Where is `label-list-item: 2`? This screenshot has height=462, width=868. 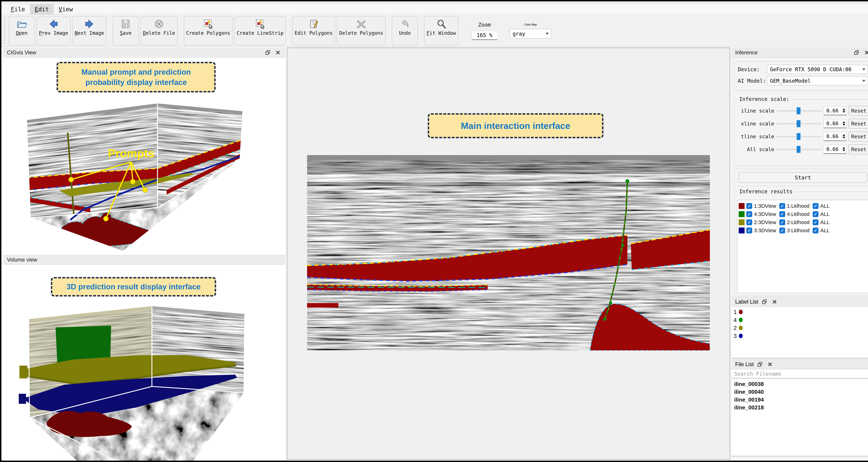
label-list-item: 2 is located at coordinates (801, 328).